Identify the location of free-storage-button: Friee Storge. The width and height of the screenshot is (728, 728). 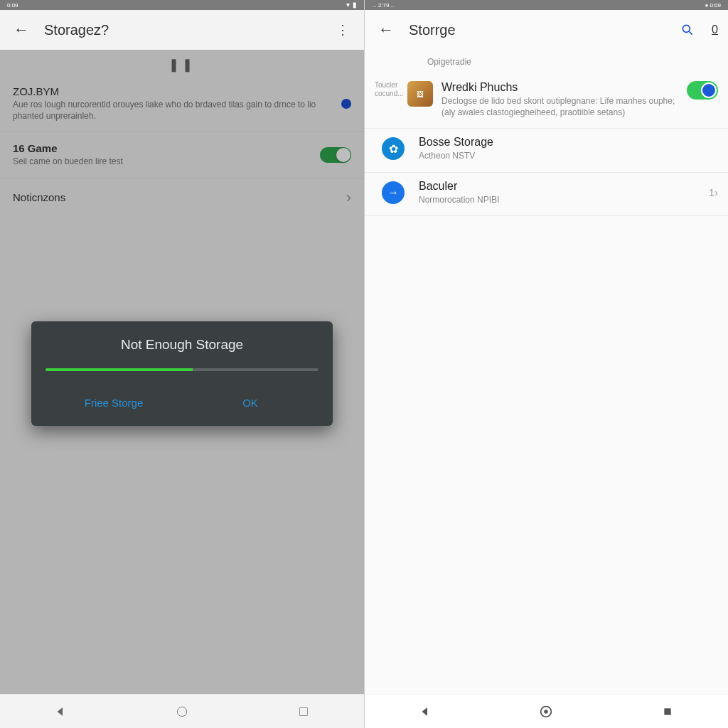
(114, 402).